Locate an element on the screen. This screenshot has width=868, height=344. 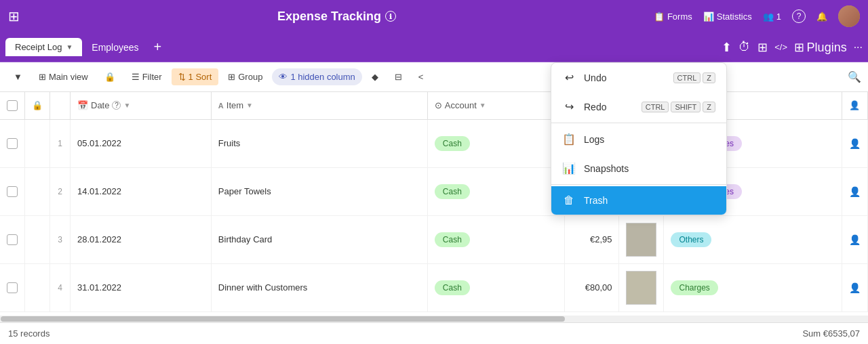
cell-rownum: 3 is located at coordinates (60, 240).